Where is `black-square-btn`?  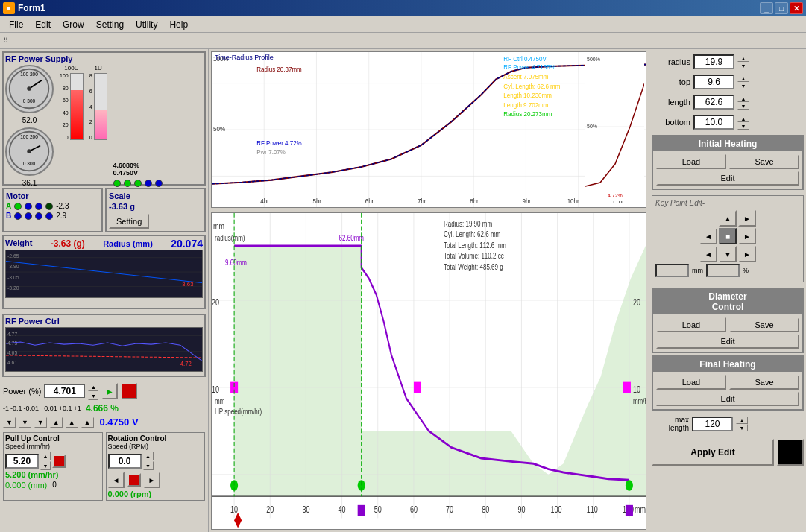
black-square-btn is located at coordinates (790, 452).